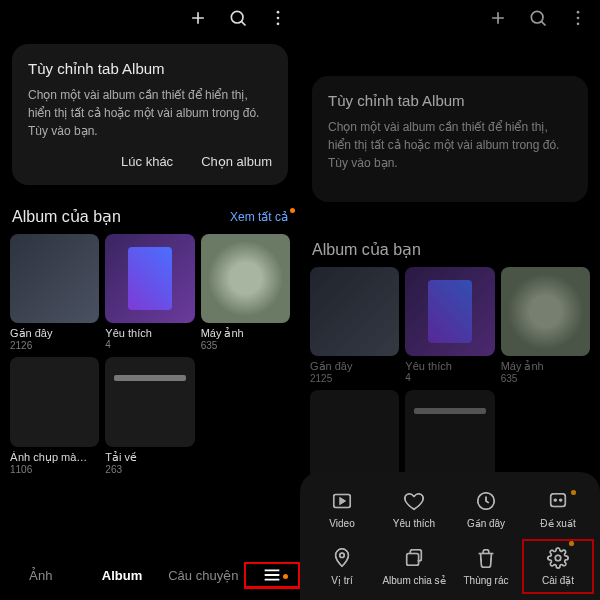  Describe the element at coordinates (450, 536) in the screenshot. I see `bottom-sheet: Video Yêu thích Gần đây Đề xuất Vị trí A…` at that location.